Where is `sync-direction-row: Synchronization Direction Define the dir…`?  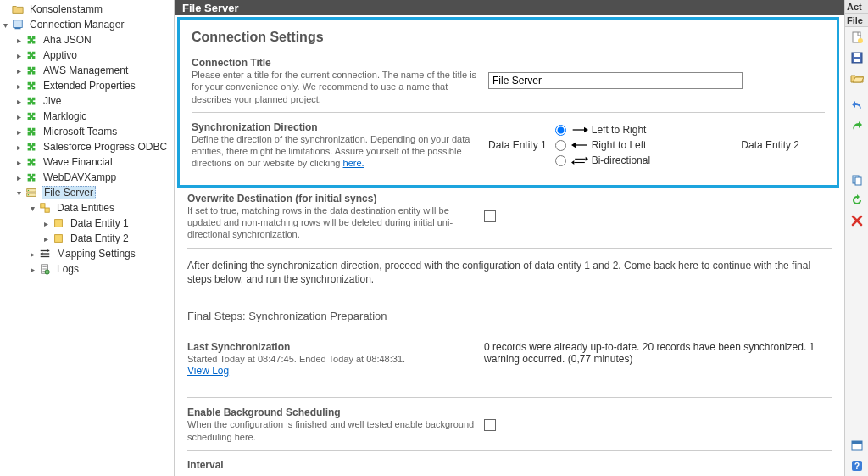
sync-direction-row: Synchronization Direction Define the dir… is located at coordinates (509, 146).